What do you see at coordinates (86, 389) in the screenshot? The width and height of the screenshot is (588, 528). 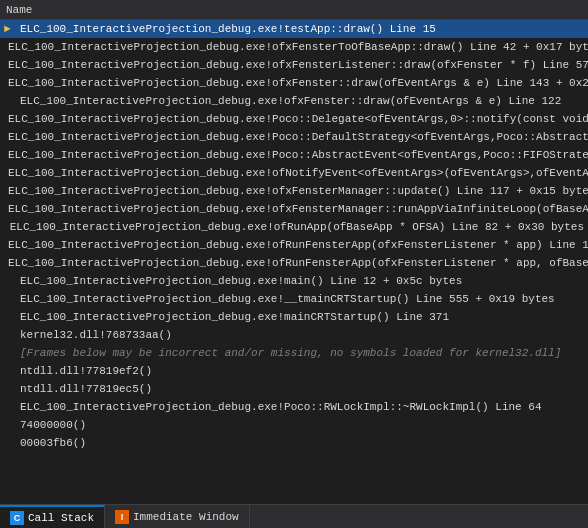 I see `stack-frame-text: ntdll.dll!77819ec5()` at bounding box center [86, 389].